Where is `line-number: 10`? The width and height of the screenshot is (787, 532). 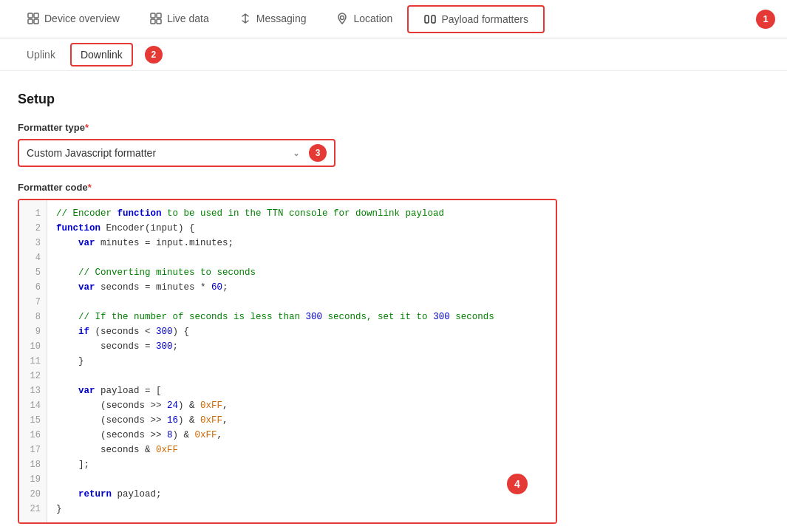 line-number: 10 is located at coordinates (33, 347).